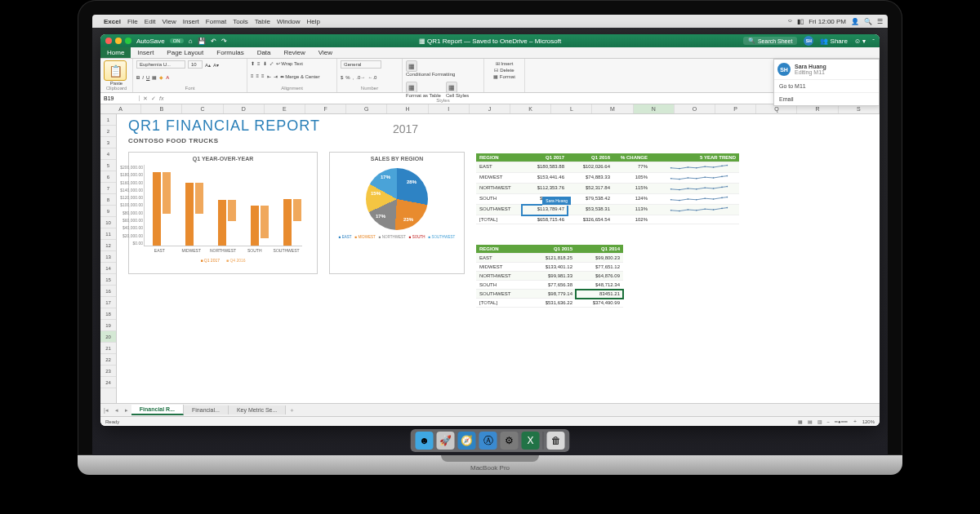  What do you see at coordinates (148, 78) in the screenshot?
I see `underline-button: U` at bounding box center [148, 78].